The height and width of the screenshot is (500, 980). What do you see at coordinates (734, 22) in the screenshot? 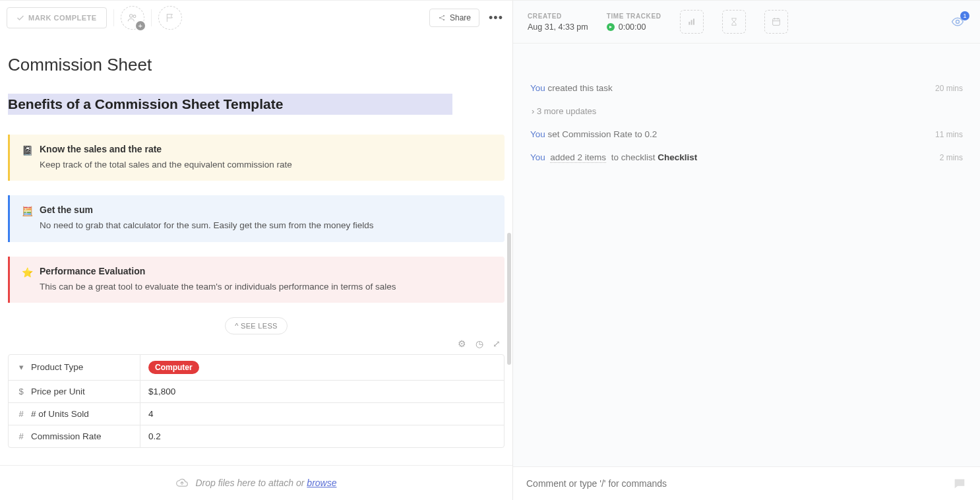
I see `hourglass-button` at bounding box center [734, 22].